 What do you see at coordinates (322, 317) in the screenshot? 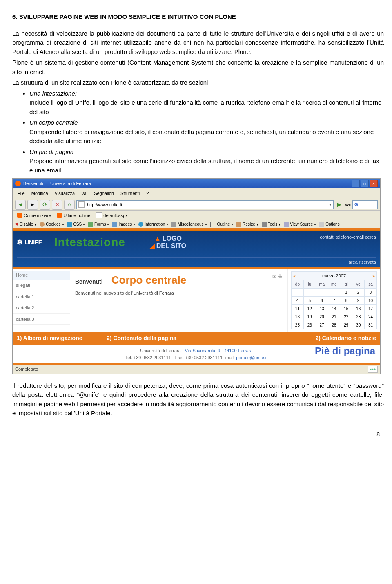
I see `cal-day-cell: 20` at bounding box center [322, 317].